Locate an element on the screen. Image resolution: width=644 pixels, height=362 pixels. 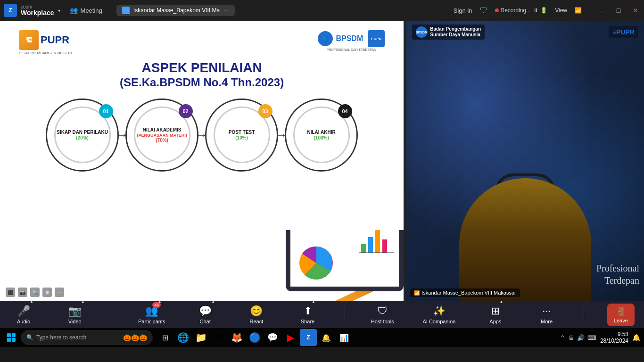
speaker-icon: 🔊 is located at coordinates (581, 337).